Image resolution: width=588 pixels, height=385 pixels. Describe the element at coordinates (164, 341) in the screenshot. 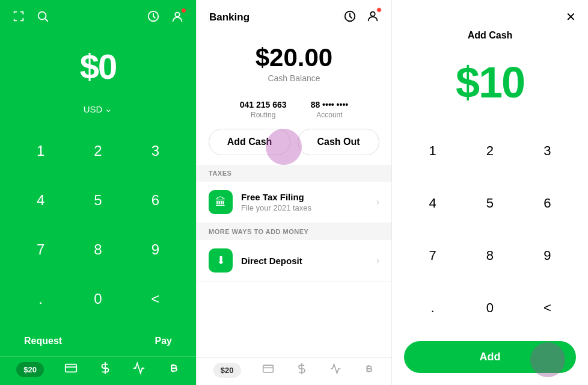

I see `pay-button: Pay` at that location.